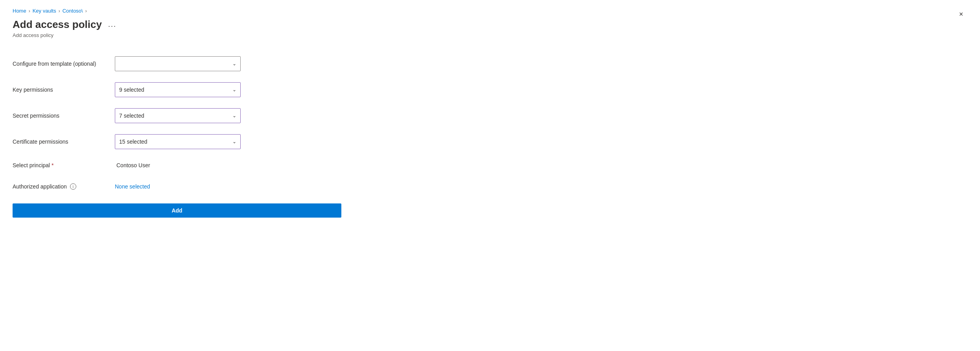 This screenshot has width=980, height=351. I want to click on certificate-permissions-row: Certificate permissions 15 selected ⌄, so click(177, 142).